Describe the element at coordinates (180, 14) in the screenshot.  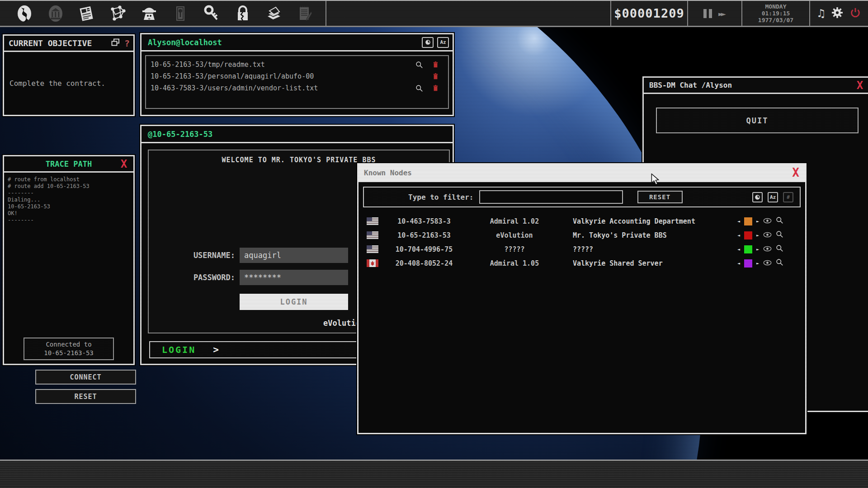
I see `keycard-icon` at that location.